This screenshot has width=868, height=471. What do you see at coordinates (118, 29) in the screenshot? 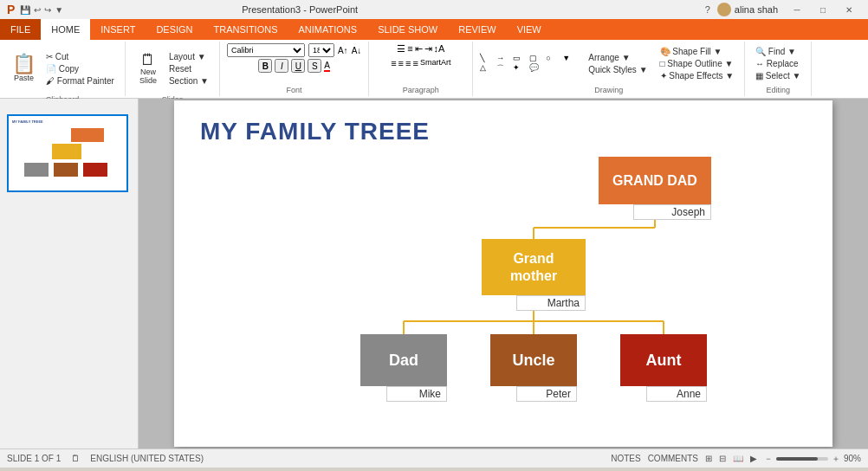
I see `tab-insert: INSERT` at bounding box center [118, 29].